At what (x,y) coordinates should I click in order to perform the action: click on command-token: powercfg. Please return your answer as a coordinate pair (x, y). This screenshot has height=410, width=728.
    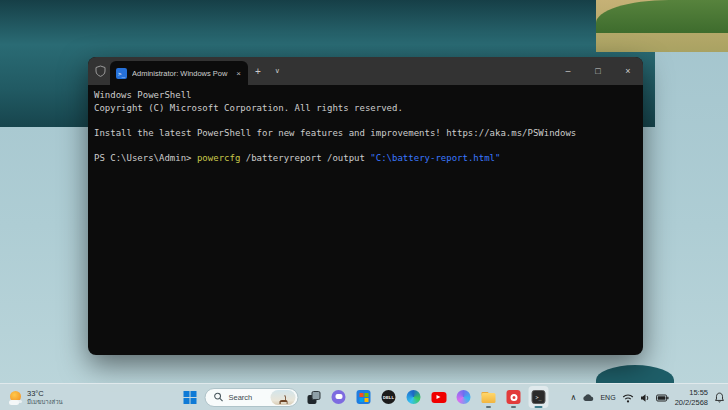
    Looking at the image, I should click on (218, 158).